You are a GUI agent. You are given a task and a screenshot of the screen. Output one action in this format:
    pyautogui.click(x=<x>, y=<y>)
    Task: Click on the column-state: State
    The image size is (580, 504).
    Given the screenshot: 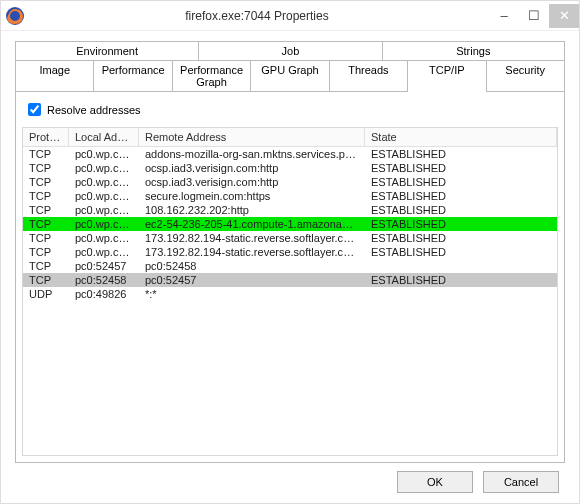 What is the action you would take?
    pyautogui.click(x=461, y=137)
    